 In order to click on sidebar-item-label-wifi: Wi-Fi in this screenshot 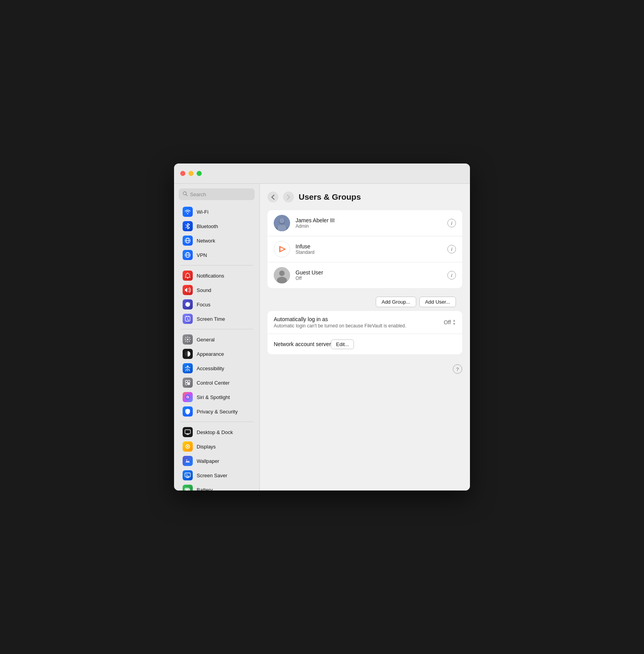, I will do `click(202, 212)`.